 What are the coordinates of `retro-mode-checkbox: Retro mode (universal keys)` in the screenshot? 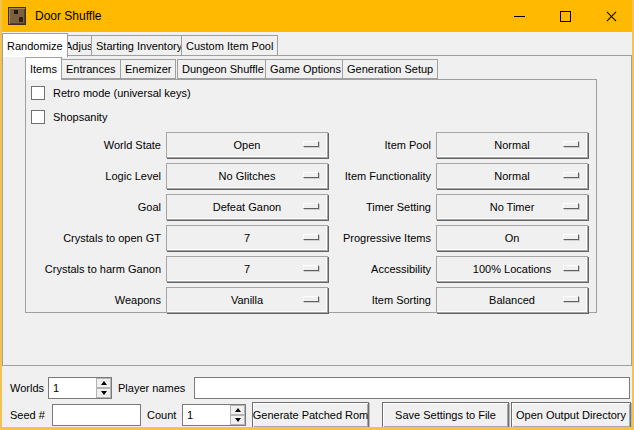 It's located at (111, 93).